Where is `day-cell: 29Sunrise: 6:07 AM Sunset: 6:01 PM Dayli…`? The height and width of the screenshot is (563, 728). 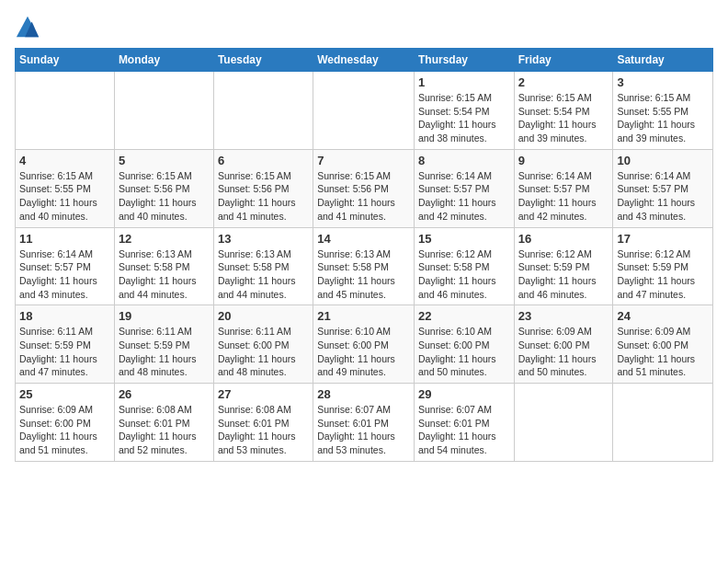 day-cell: 29Sunrise: 6:07 AM Sunset: 6:01 PM Dayli… is located at coordinates (463, 423).